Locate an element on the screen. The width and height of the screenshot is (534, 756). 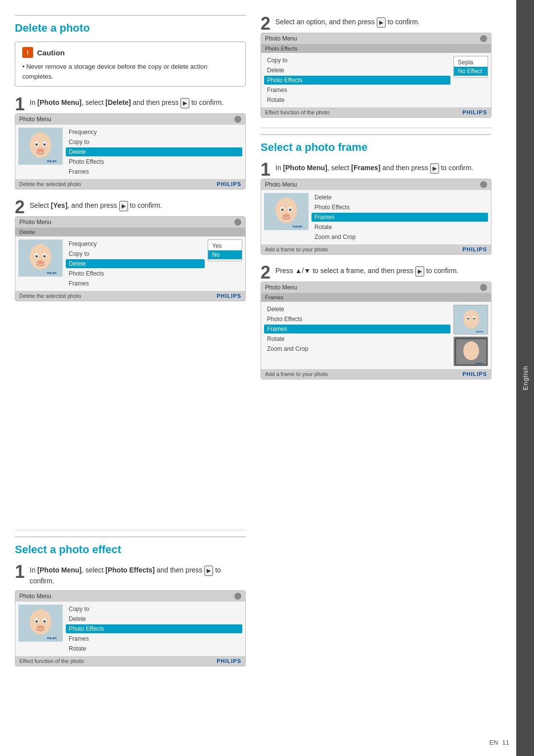
photo-effect-section: Select a photo effect 1 In [Photo Menu],… is located at coordinates (131, 630).